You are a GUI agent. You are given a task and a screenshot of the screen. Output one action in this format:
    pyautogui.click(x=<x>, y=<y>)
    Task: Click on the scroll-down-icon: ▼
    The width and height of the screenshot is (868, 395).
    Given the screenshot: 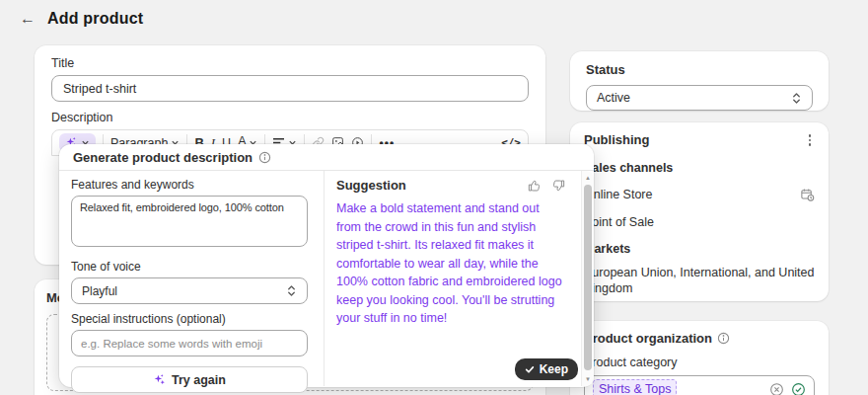 What is the action you would take?
    pyautogui.click(x=588, y=379)
    